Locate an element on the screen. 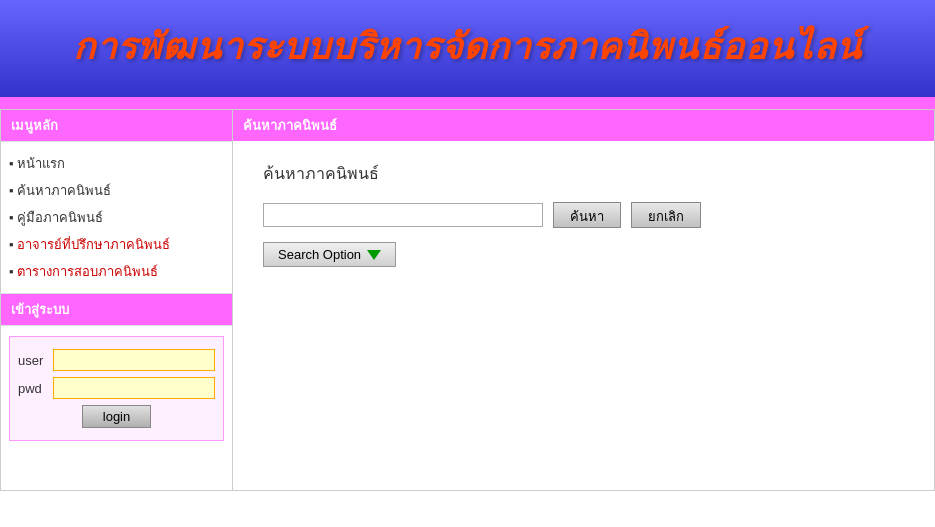 This screenshot has height=527, width=935. sidebar-item-search: ค้นหาภาคนิพนธ์ is located at coordinates (116, 190).